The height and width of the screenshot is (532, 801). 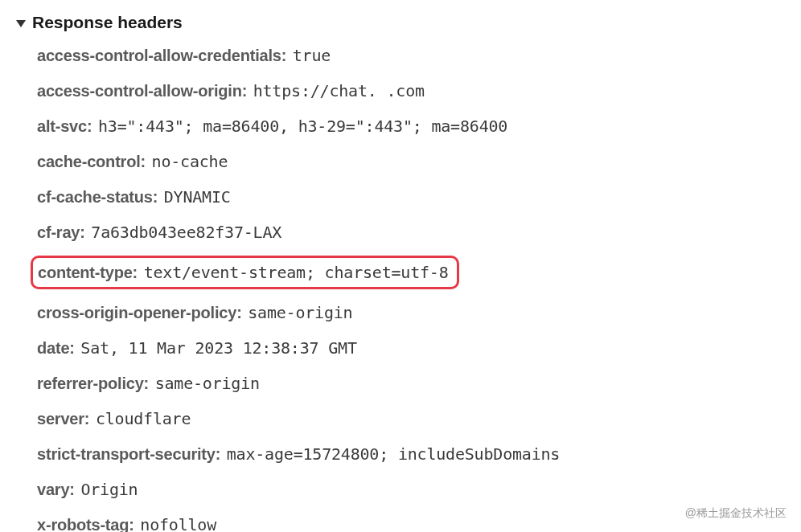 I want to click on header-name: vary:, so click(x=56, y=489).